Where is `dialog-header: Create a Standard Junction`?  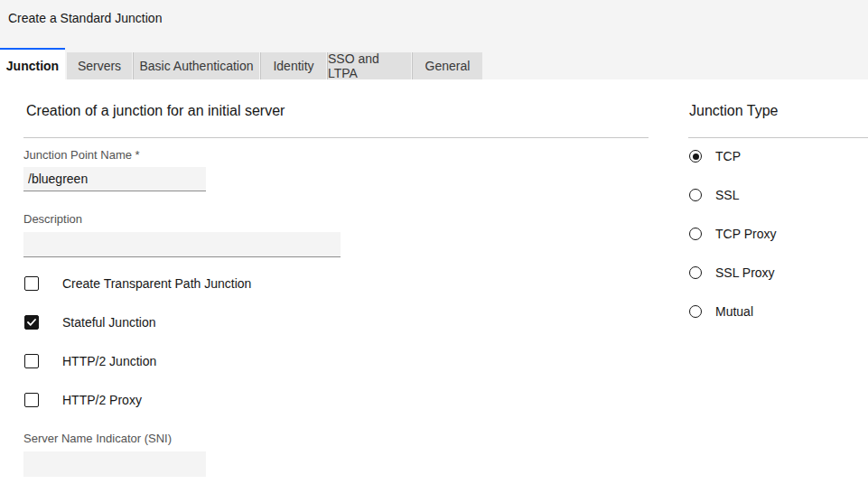 dialog-header: Create a Standard Junction is located at coordinates (434, 23).